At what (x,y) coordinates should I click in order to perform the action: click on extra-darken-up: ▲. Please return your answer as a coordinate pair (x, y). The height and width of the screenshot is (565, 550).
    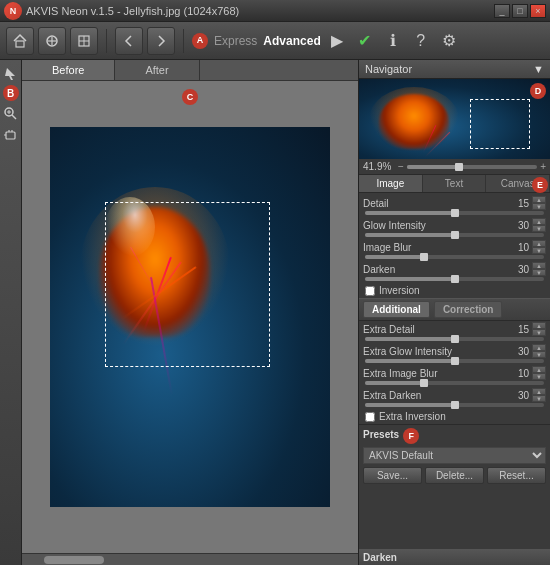
    Looking at the image, I should click on (539, 392).